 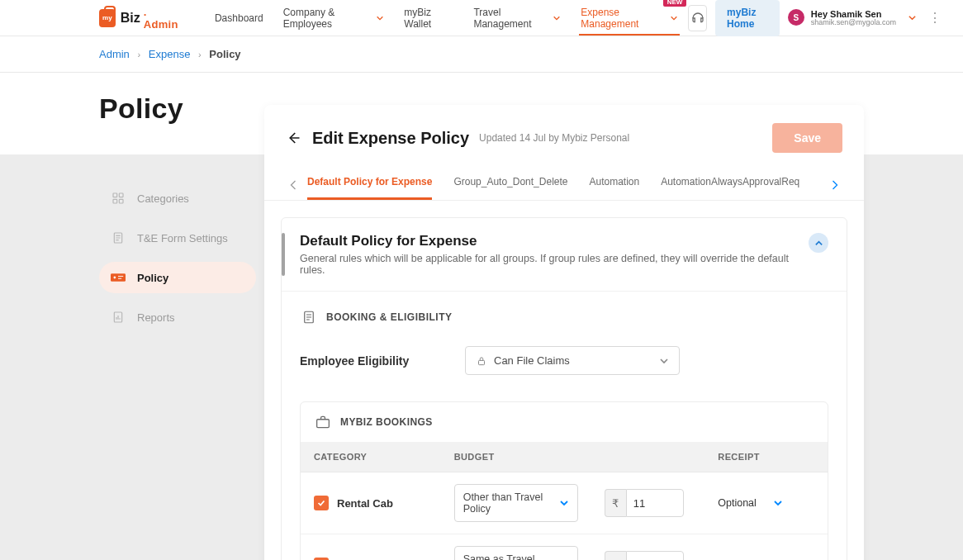 What do you see at coordinates (240, 18) in the screenshot?
I see `nav-item-label: Dashboard` at bounding box center [240, 18].